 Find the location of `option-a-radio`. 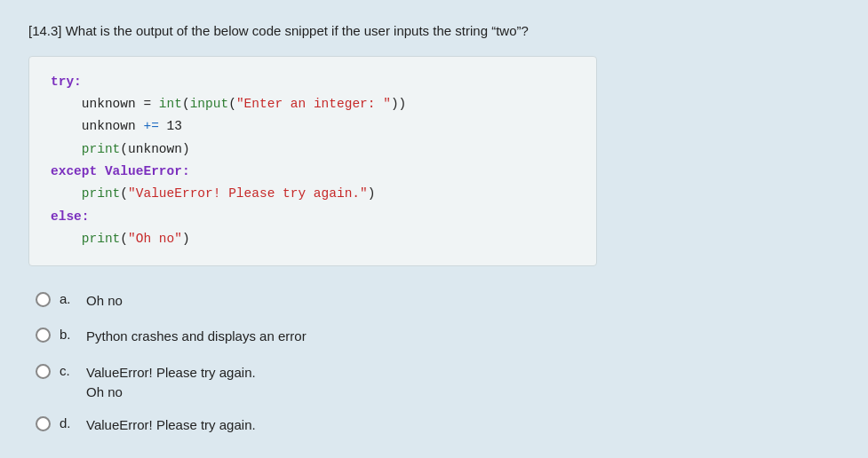

option-a-radio is located at coordinates (43, 300).